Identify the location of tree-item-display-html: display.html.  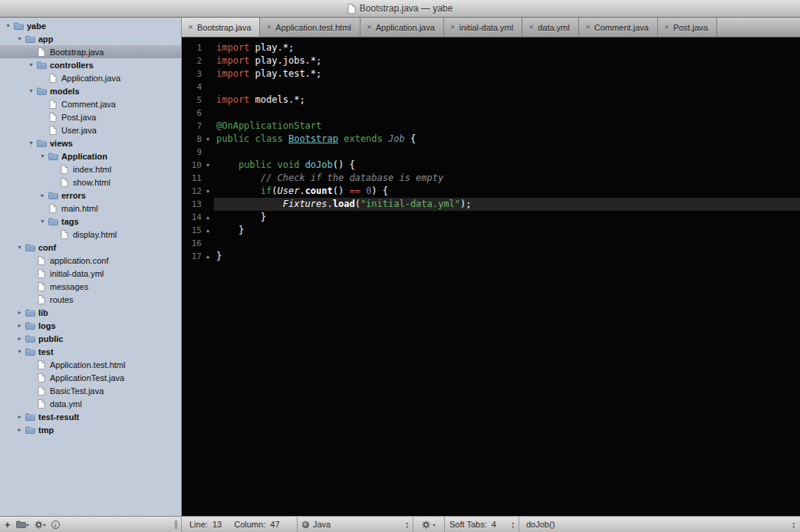
(91, 235).